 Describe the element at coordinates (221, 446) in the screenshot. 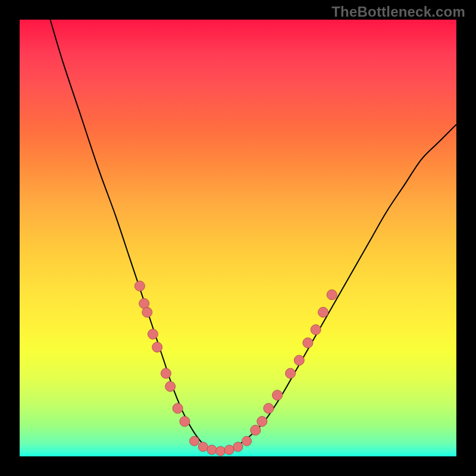

I see `markers-bottom` at that location.